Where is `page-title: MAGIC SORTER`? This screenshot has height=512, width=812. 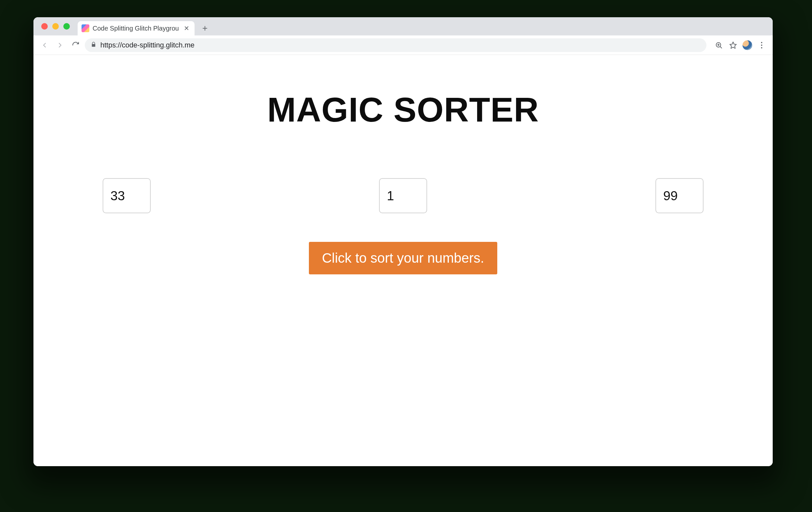 page-title: MAGIC SORTER is located at coordinates (403, 110).